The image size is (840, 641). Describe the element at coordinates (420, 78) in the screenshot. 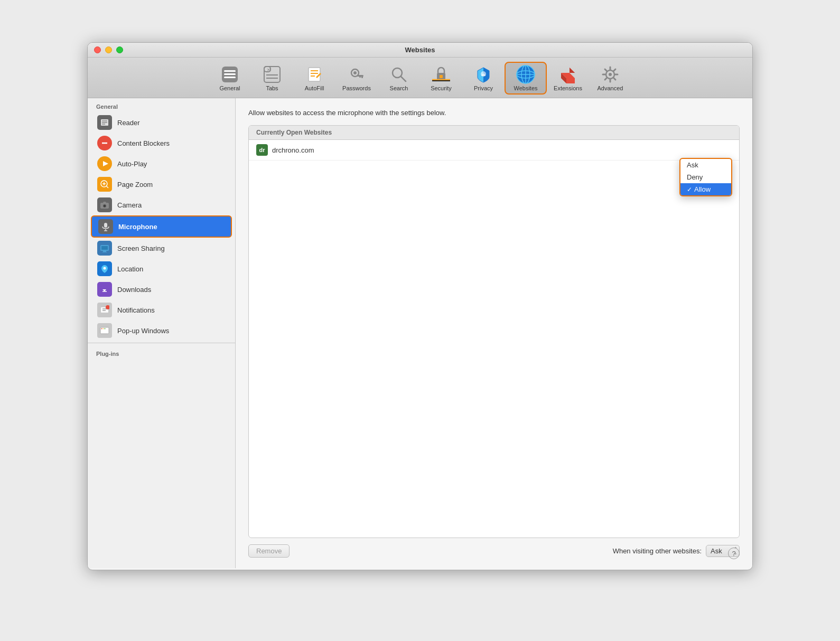

I see `toolbar: General ✕ Tabs` at that location.